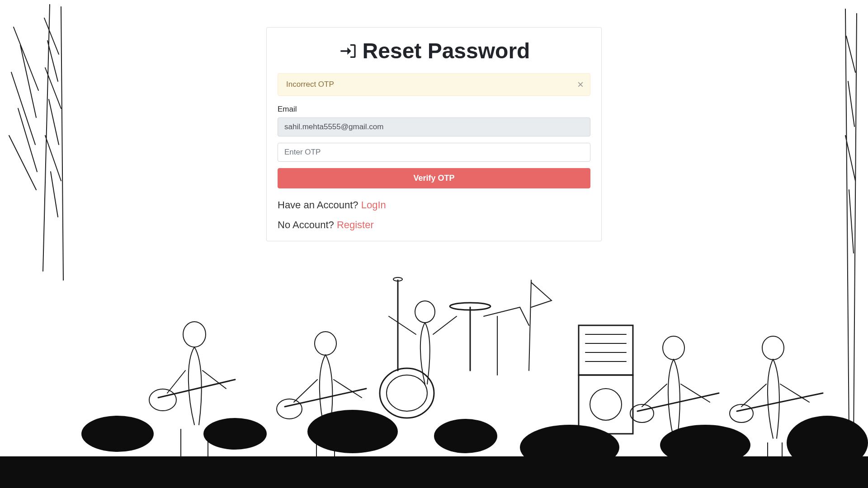  What do you see at coordinates (434, 127) in the screenshot?
I see `email-field` at bounding box center [434, 127].